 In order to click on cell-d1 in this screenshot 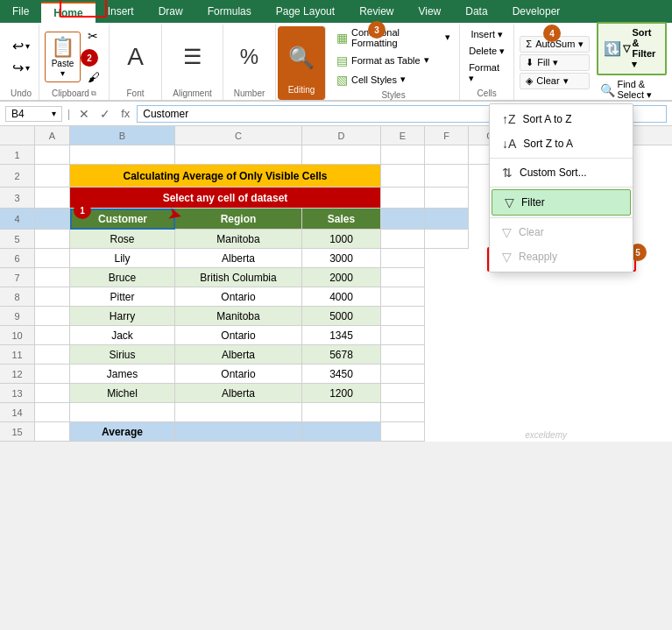, I will do `click(342, 155)`.